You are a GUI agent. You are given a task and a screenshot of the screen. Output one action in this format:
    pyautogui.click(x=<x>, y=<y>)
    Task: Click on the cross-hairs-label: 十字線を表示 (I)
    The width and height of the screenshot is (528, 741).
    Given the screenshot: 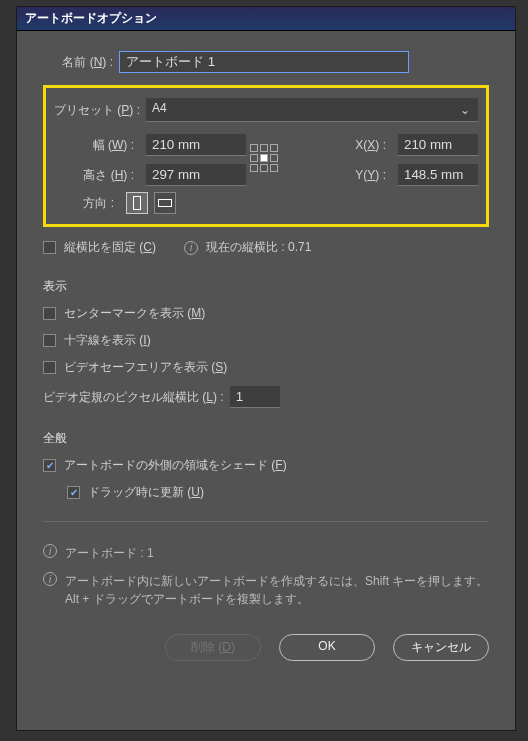 What is the action you would take?
    pyautogui.click(x=108, y=340)
    